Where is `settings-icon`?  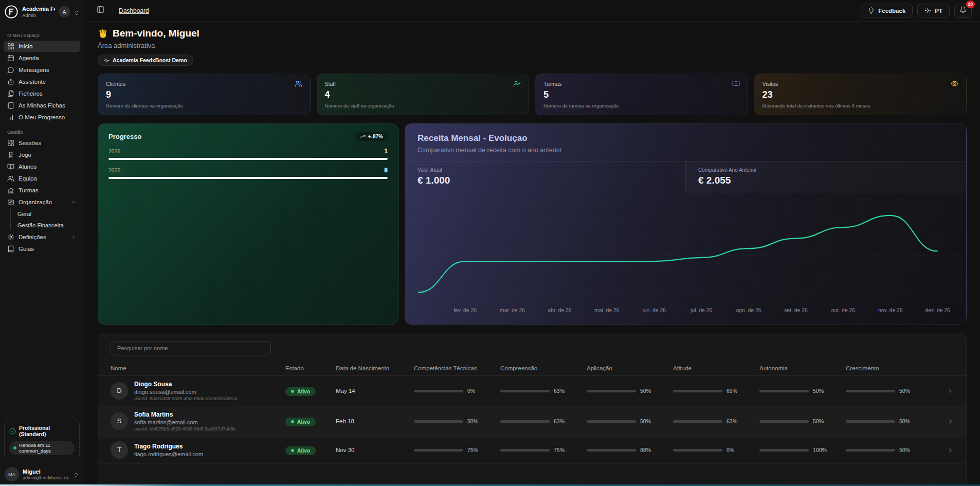 settings-icon is located at coordinates (11, 237).